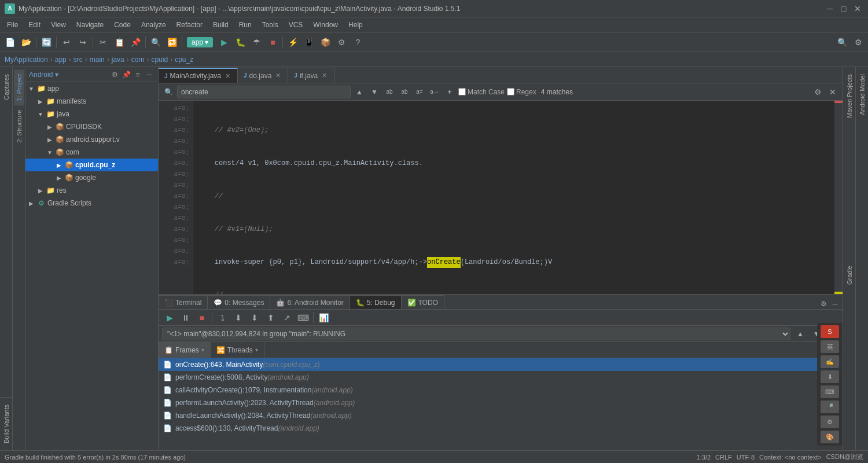  I want to click on gradle-sync-btn: ⚡, so click(293, 42).